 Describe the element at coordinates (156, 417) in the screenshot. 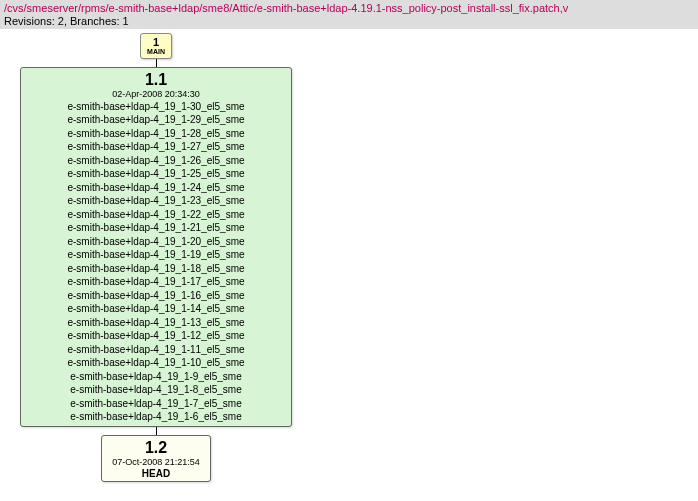

I see `tag-item: e-smith-base+ldap-4_19_1-6_el5_sme` at that location.